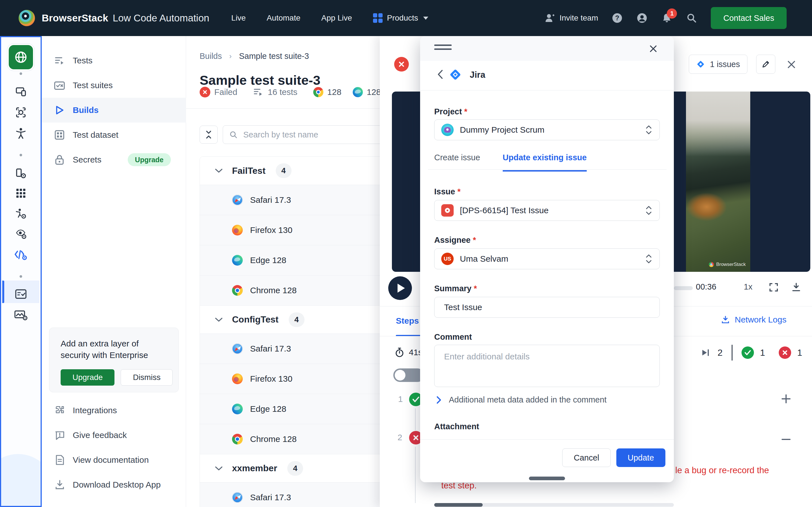 The image size is (812, 507). What do you see at coordinates (114, 460) in the screenshot?
I see `sidebar-link-view-documentation: View documentation` at bounding box center [114, 460].